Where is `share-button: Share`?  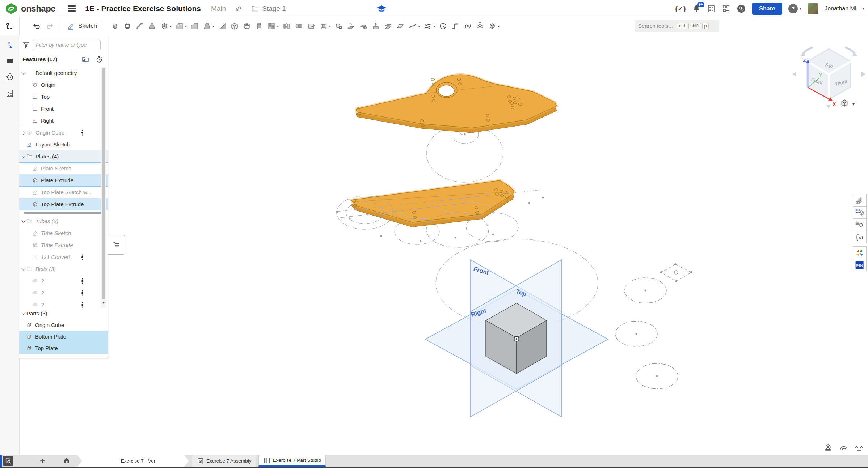
share-button: Share is located at coordinates (767, 9).